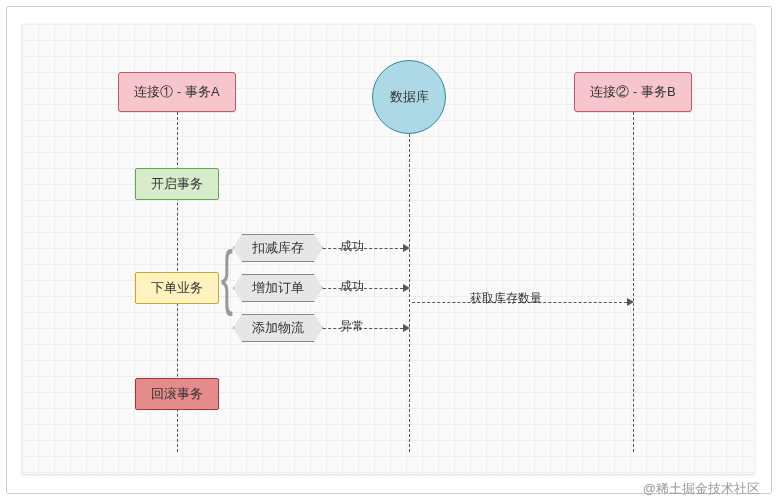 Image resolution: width=778 pixels, height=500 pixels. I want to click on result-deduct-stock: 成功, so click(352, 246).